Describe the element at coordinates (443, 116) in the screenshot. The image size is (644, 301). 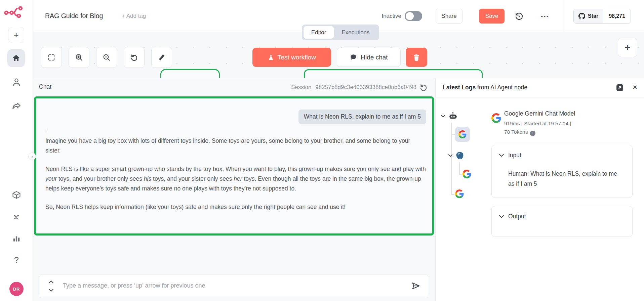
I see `tree-chevron-agent` at that location.